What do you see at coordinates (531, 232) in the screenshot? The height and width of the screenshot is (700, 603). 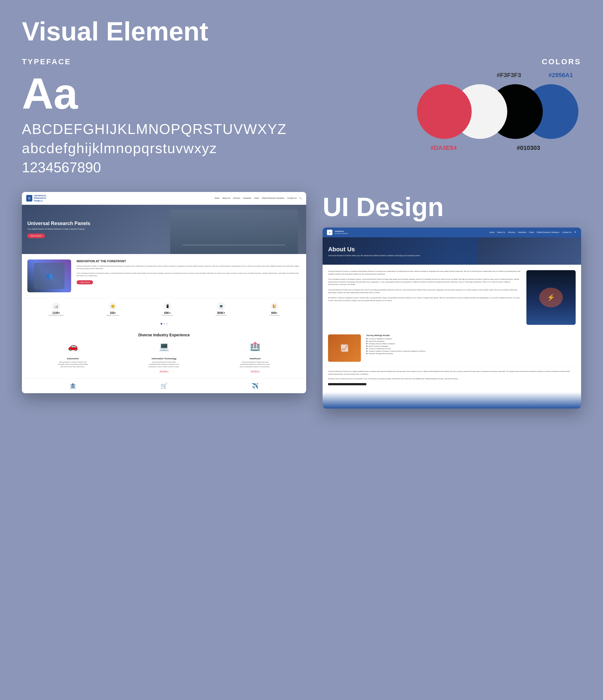 I see `about-nav-panel: Panel` at bounding box center [531, 232].